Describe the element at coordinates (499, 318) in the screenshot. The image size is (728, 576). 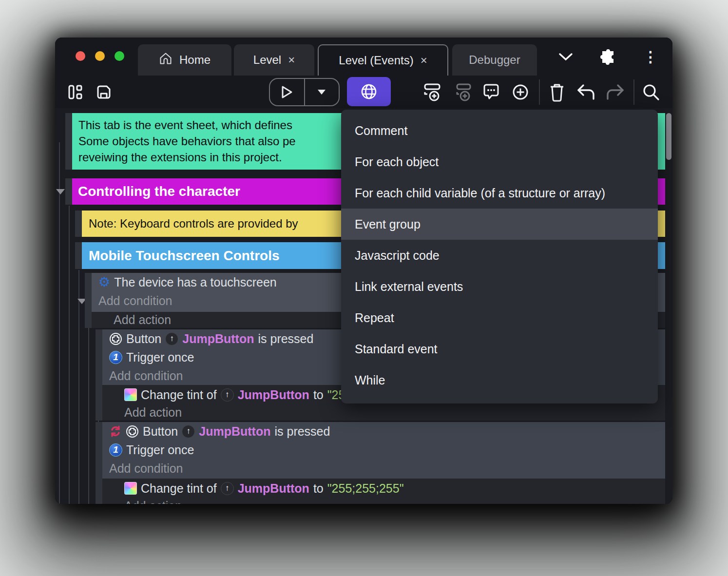
I see `menu-item-repeat: Repeat` at that location.